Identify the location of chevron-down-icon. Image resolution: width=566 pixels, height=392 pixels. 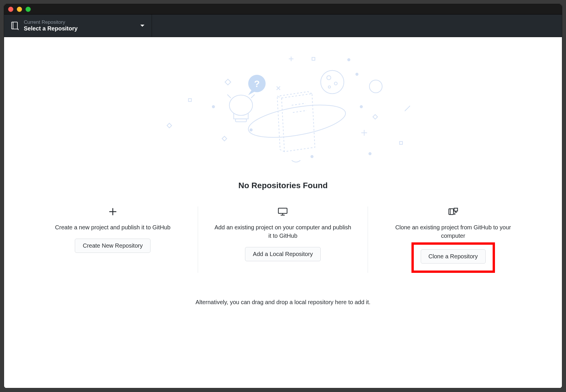
(142, 26).